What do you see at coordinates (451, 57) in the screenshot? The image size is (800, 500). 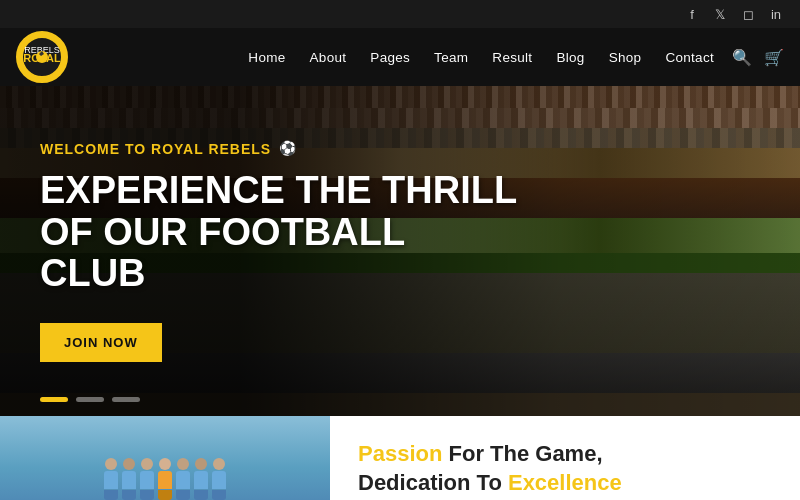 I see `nav-item-team: Team` at bounding box center [451, 57].